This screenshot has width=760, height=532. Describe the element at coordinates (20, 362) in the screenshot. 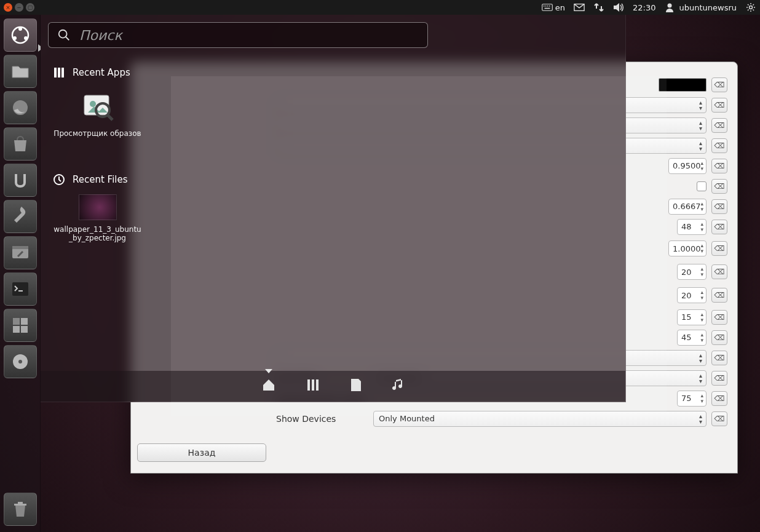

I see `disc-icon` at that location.